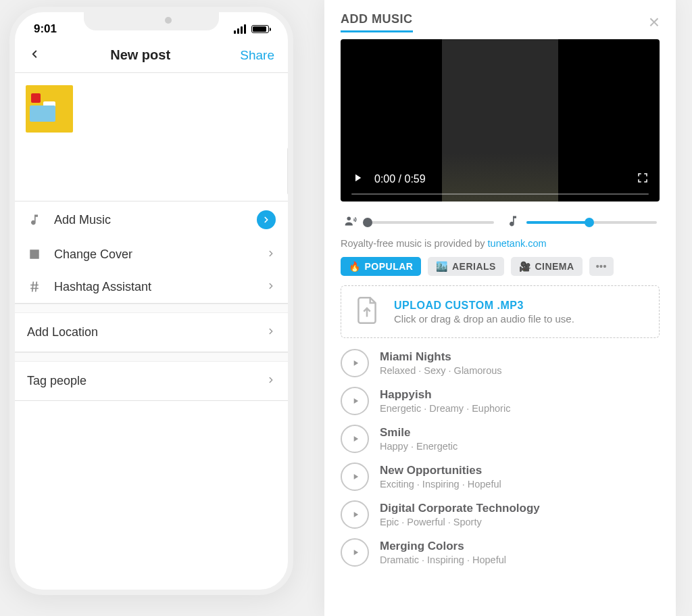 This screenshot has height=616, width=692. I want to click on phone-notch, so click(151, 20).